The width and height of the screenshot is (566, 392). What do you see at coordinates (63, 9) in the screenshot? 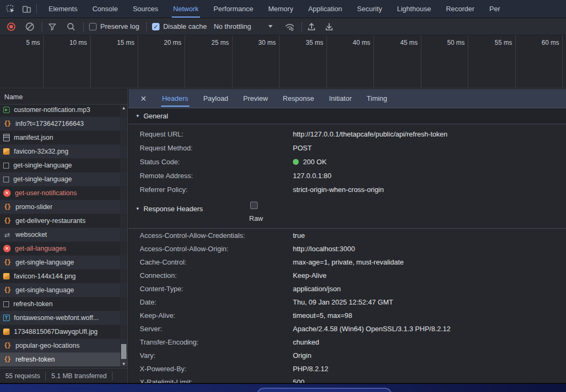
I see `tab-elements: Elements` at bounding box center [63, 9].